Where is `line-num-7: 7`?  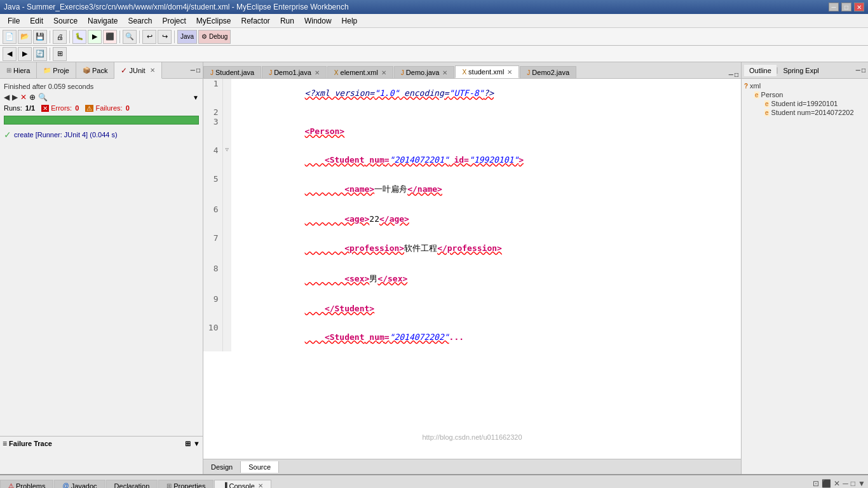 line-num-7: 7 is located at coordinates (213, 248).